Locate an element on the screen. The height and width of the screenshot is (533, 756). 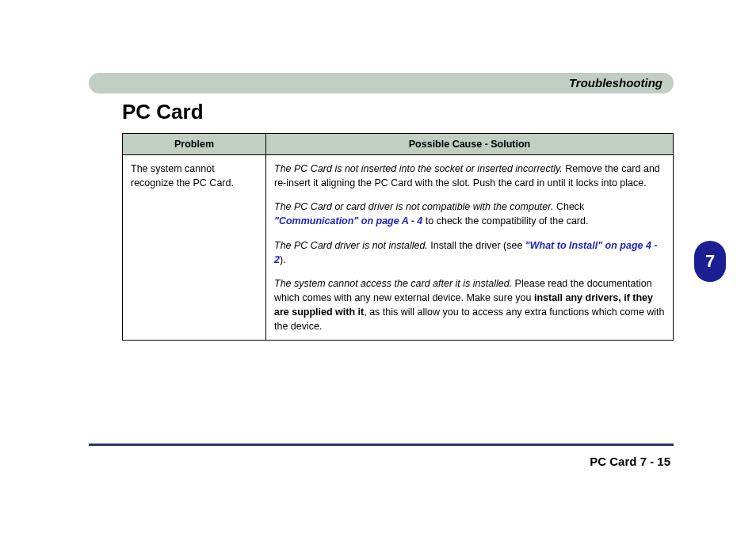
th-problem: Problem is located at coordinates (195, 144).